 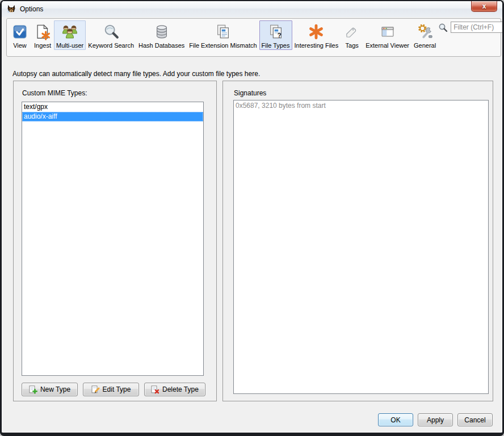 I want to click on tab-label: Hash Databases, so click(x=161, y=45).